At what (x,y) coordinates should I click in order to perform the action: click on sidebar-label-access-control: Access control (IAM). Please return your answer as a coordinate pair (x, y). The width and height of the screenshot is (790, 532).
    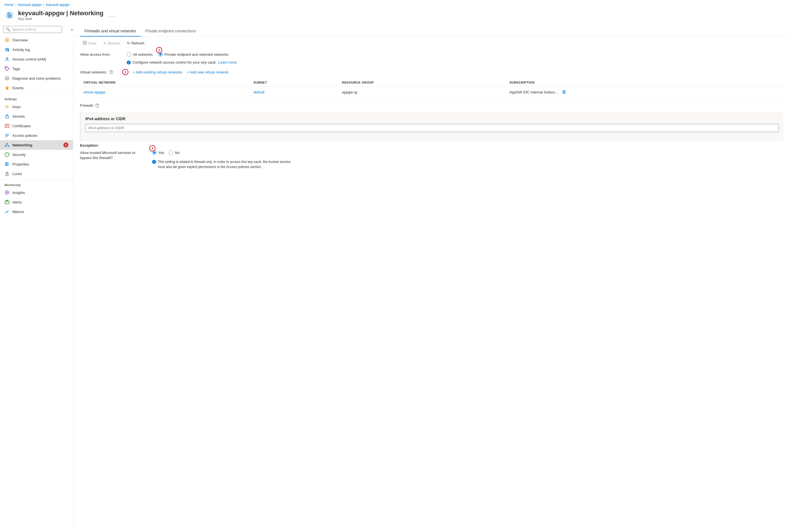
    Looking at the image, I should click on (29, 59).